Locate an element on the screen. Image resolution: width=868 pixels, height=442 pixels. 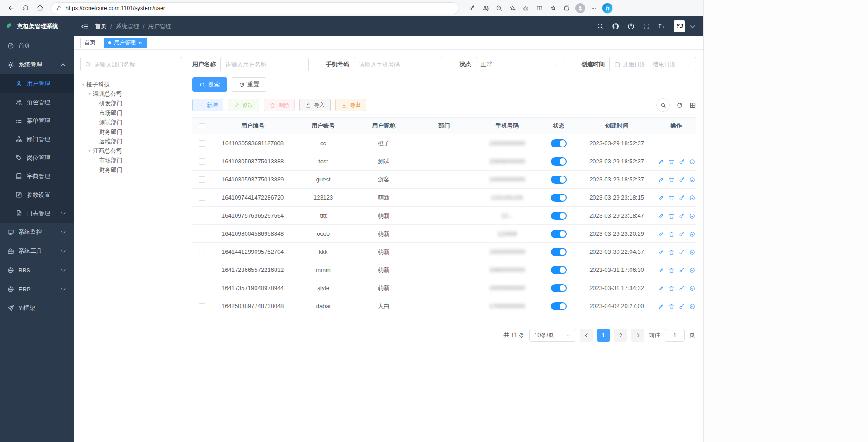
tab-user-mgmt: 用户管理 × is located at coordinates (125, 43).